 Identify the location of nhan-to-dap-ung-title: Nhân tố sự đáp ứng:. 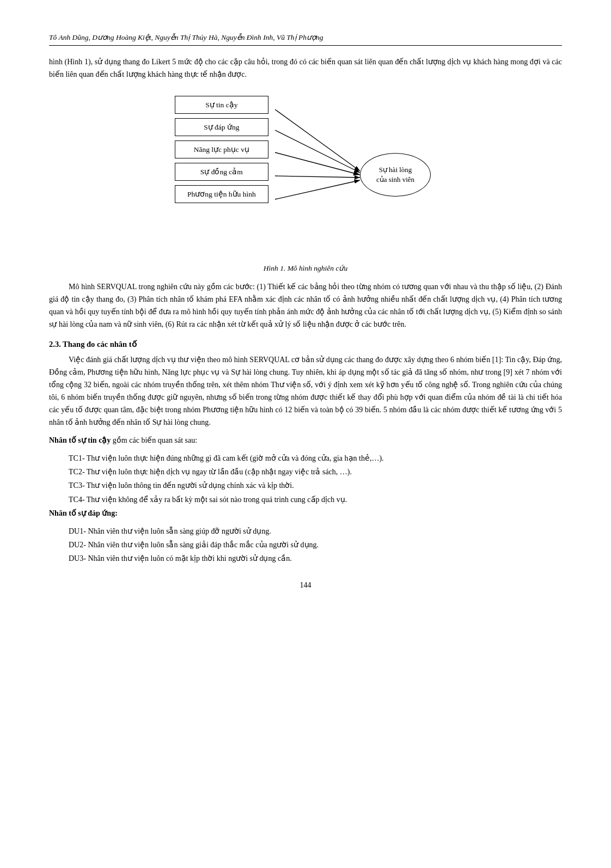
(83, 513).